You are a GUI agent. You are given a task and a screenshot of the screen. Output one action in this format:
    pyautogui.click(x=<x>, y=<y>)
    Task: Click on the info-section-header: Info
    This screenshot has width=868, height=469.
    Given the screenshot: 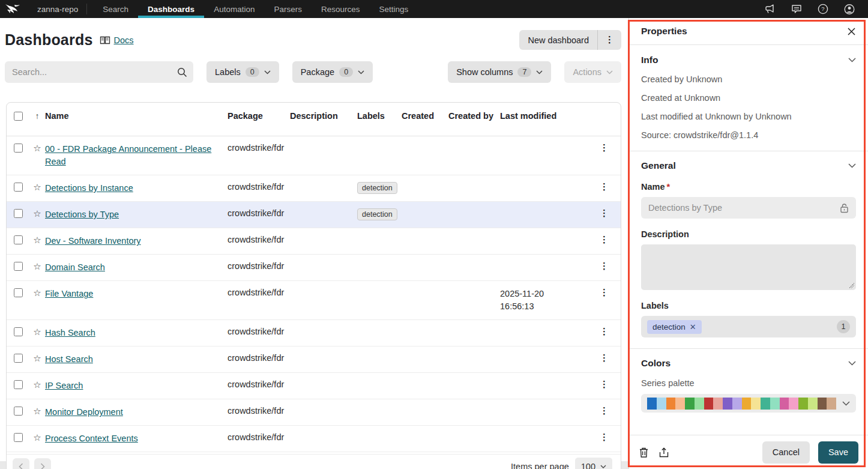 What is the action you would take?
    pyautogui.click(x=749, y=60)
    